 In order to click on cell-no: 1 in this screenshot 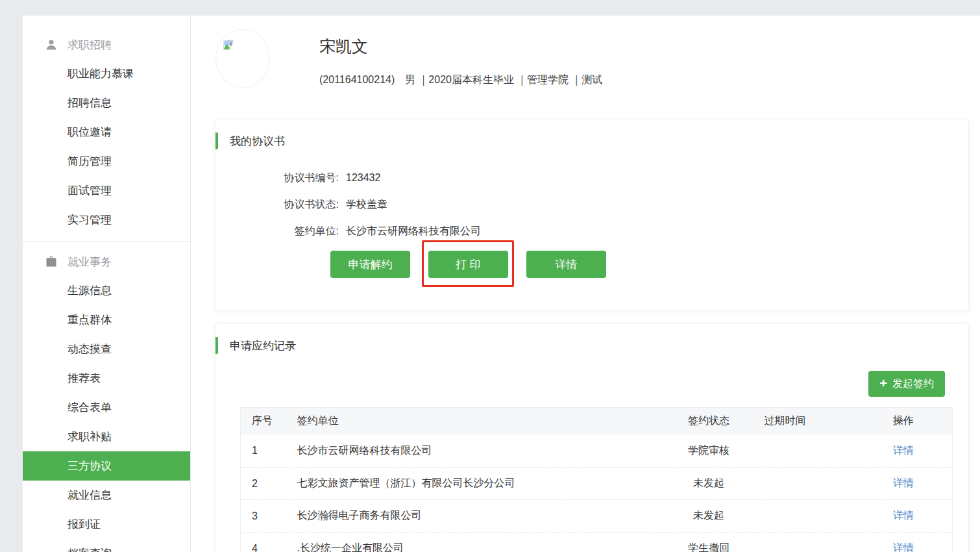, I will do `click(263, 451)`.